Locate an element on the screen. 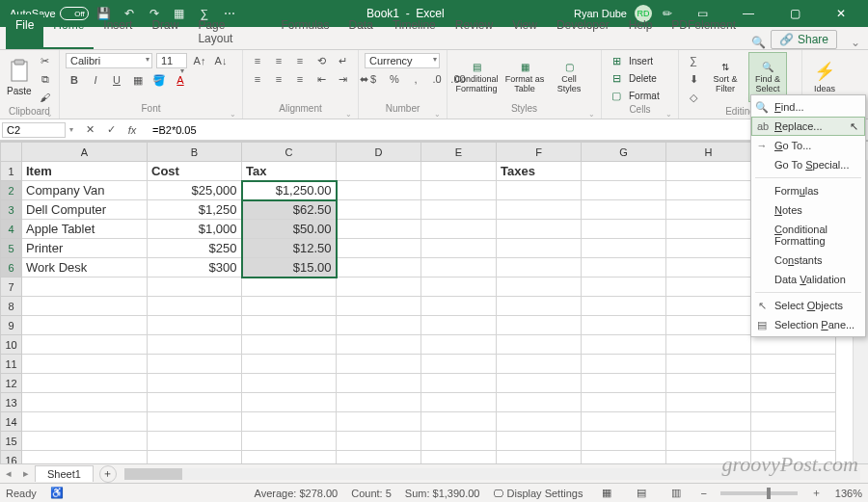 This screenshot has width=868, height=502. horizontal-scrollbar is located at coordinates (492, 474).